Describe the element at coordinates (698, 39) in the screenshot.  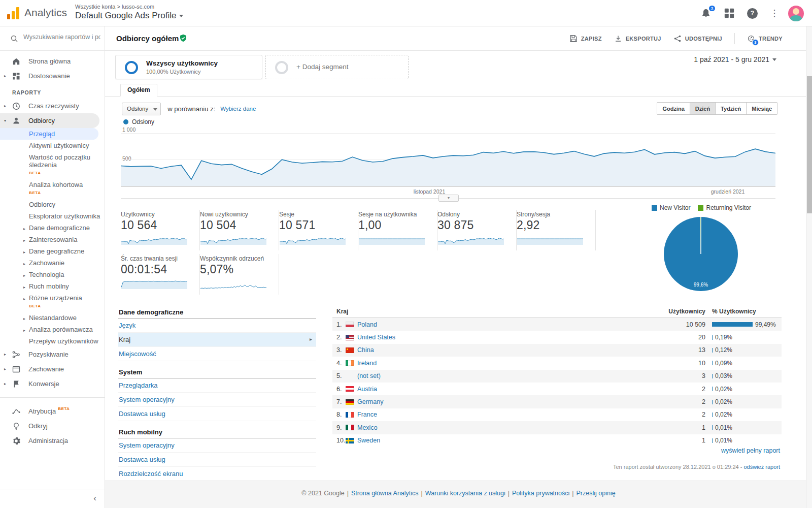
I see `share-button: UDOSTĘPNIJ` at that location.